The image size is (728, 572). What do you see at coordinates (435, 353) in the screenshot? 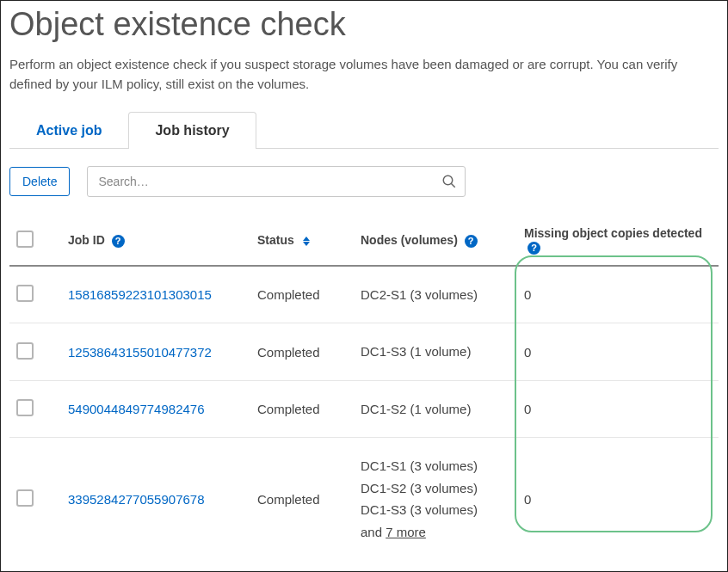
I see `nodes-cell: DC1-S3 (1 volume)` at bounding box center [435, 353].